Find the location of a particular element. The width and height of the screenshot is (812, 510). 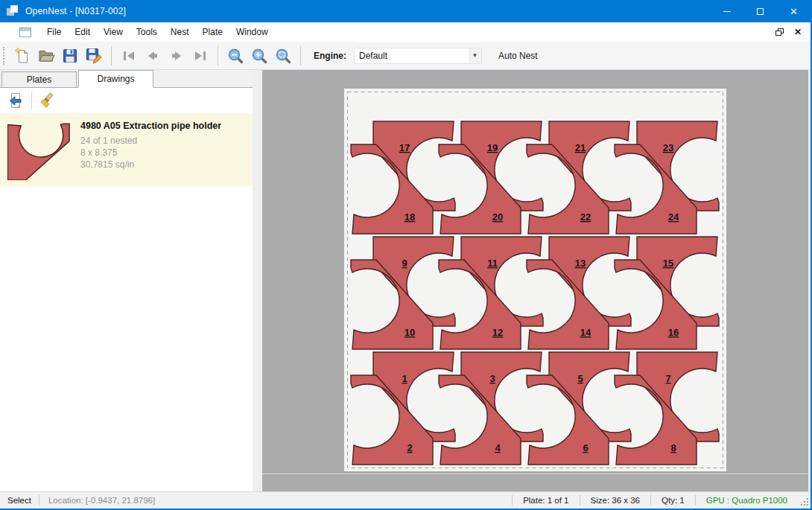

svg-text: 12 is located at coordinates (498, 332).